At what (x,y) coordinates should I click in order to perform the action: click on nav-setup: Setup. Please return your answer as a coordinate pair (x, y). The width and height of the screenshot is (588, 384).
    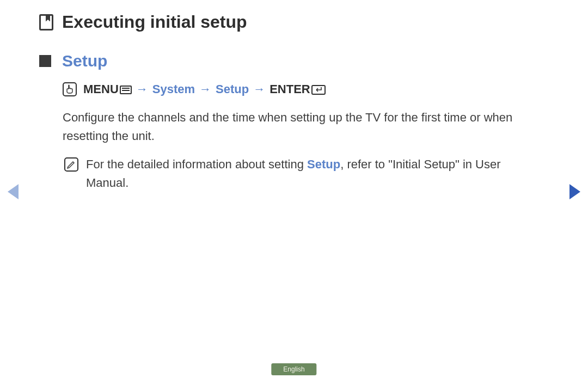
    Looking at the image, I should click on (232, 89).